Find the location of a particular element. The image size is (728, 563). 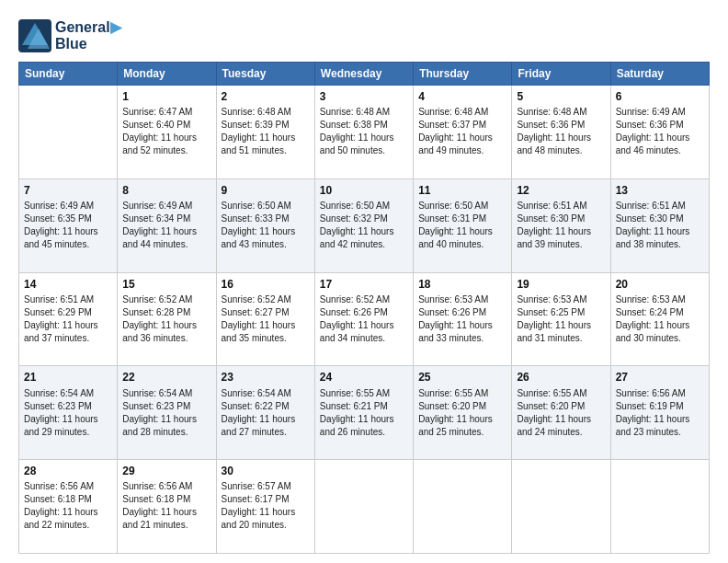

calendar-cell: 29Sunrise: 6:56 AMSunset: 6:18 PMDayligh… is located at coordinates (167, 507).